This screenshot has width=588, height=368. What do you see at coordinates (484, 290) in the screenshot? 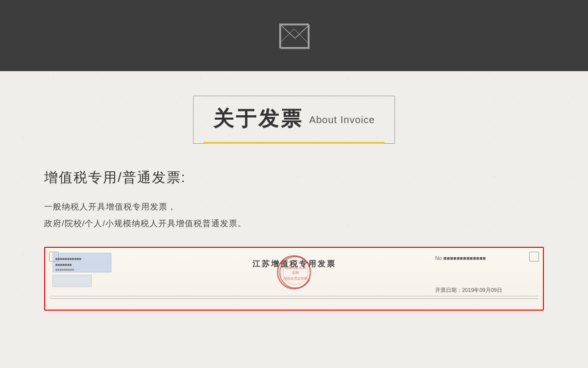
I see `invoice-date: 开票日期：2019年09月09日` at bounding box center [484, 290].